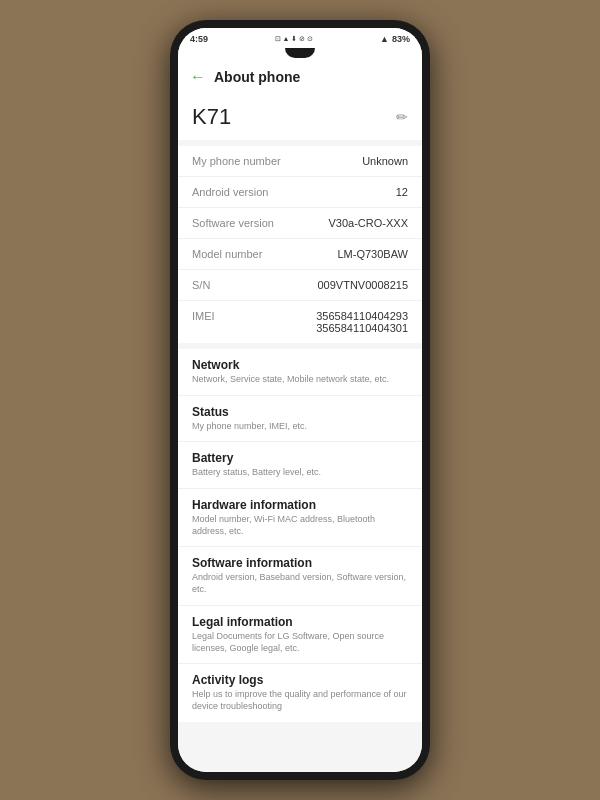 The height and width of the screenshot is (800, 600). What do you see at coordinates (300, 380) in the screenshot?
I see `menu-item-network-desc: Network, Service state, Mobile network s…` at bounding box center [300, 380].